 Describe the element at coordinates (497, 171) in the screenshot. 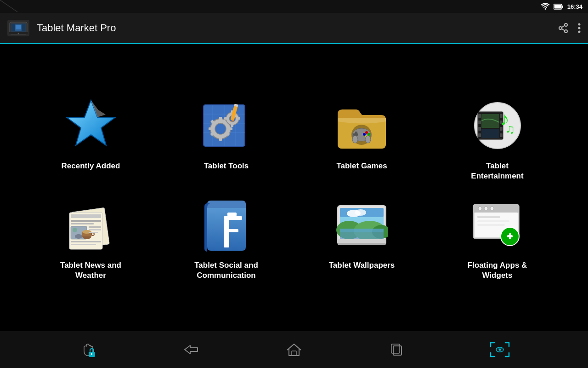

I see `tablet-entertainment-label: TabletEntertainment` at that location.